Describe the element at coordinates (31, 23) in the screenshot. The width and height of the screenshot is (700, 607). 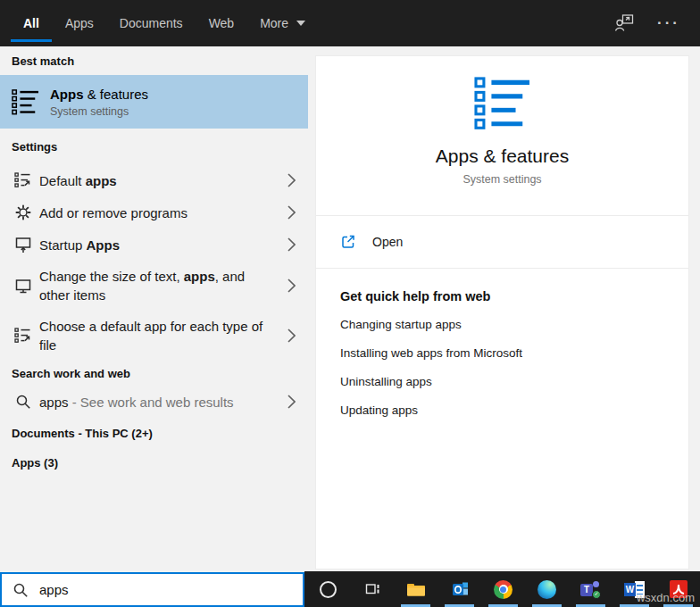
I see `tab-all: All` at that location.